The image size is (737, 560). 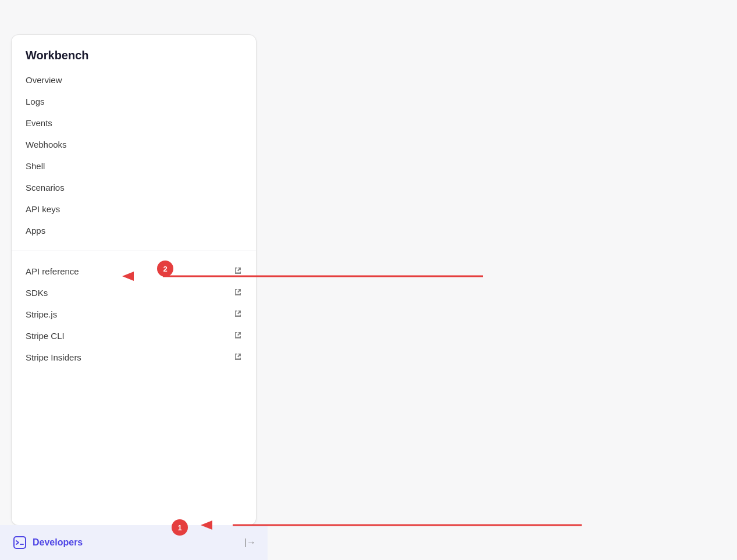 I want to click on nav-divider, so click(x=134, y=251).